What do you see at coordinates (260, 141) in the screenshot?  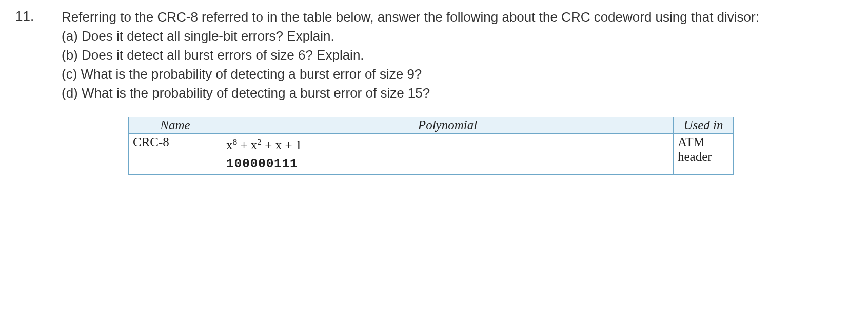 I see `poly-sup-2: 2` at bounding box center [260, 141].